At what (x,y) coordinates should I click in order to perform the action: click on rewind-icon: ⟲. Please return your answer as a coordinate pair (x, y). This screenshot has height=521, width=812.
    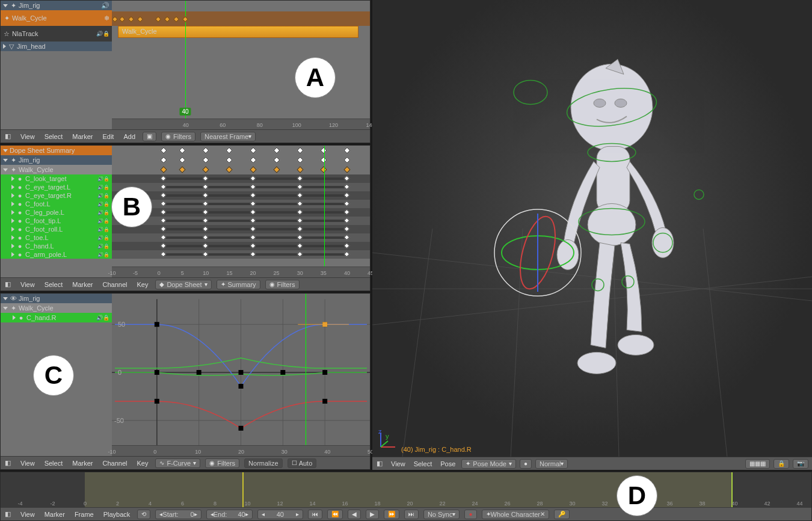
    Looking at the image, I should click on (144, 514).